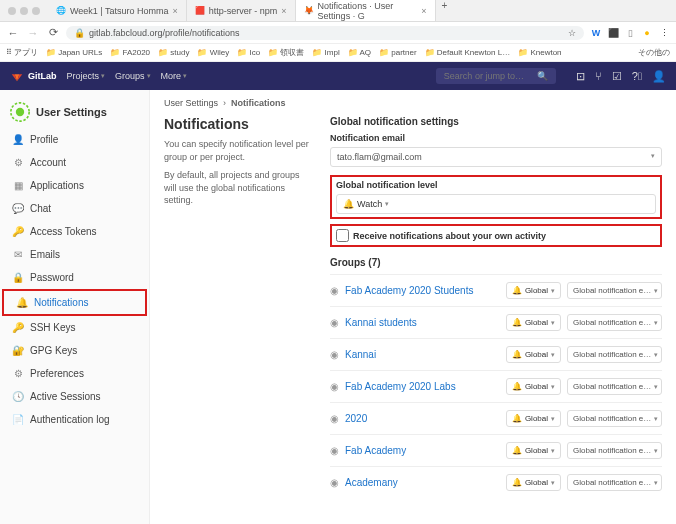  Describe the element at coordinates (613, 33) in the screenshot. I see `ext-icon: ⬛` at that location.